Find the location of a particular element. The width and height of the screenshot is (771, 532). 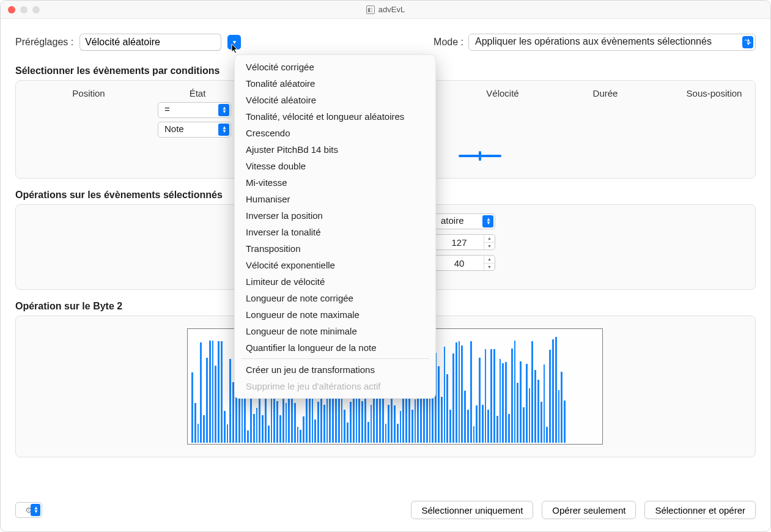

select-and-operate-button: Sélectionner et opérer is located at coordinates (700, 510).